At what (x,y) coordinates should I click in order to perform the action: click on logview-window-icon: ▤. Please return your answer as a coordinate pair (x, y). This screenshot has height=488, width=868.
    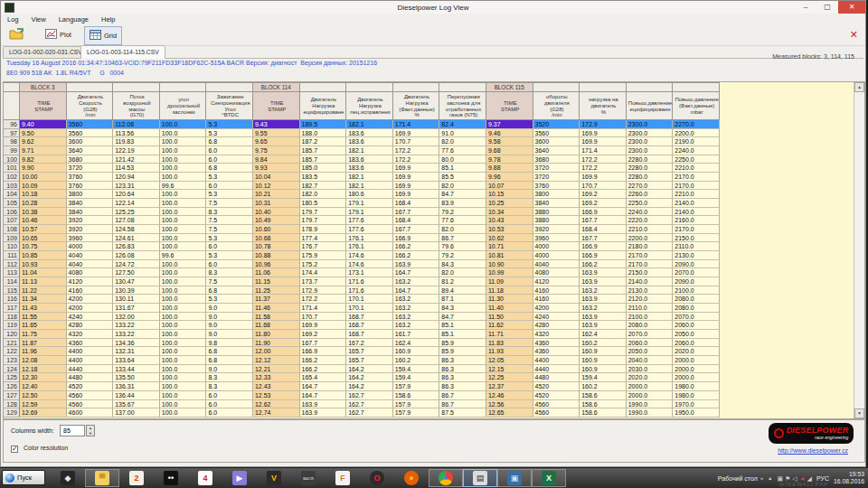
    Looking at the image, I should click on (480, 478).